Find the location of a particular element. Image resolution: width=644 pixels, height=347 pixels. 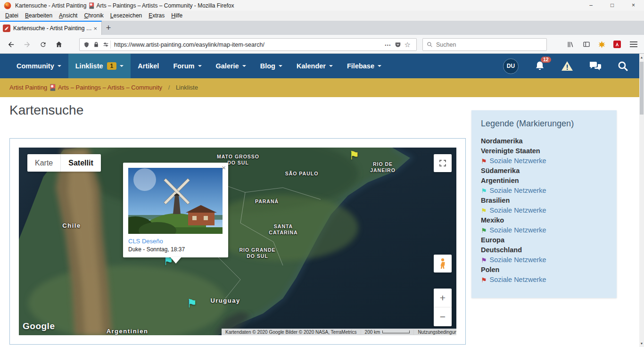

moderation-warning-icon is located at coordinates (567, 66).